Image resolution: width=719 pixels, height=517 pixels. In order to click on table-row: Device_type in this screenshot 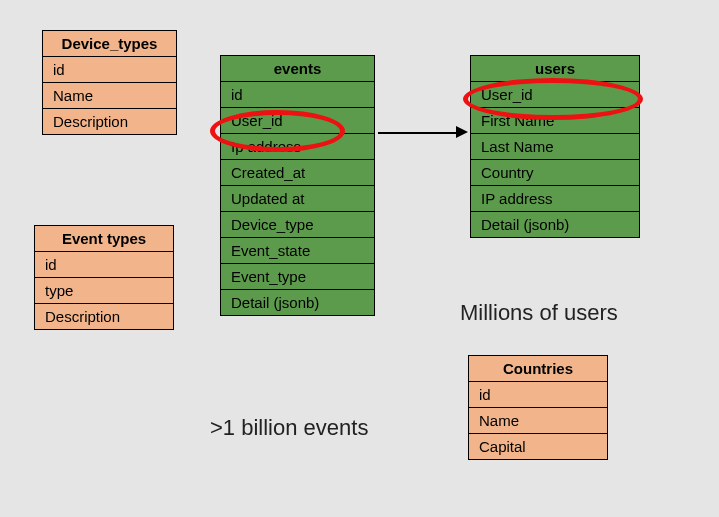, I will do `click(298, 225)`.